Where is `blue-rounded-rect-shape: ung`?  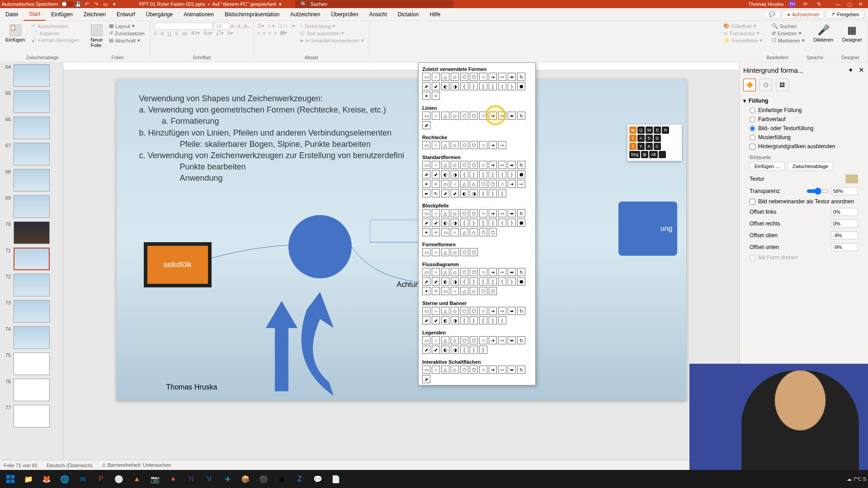 blue-rounded-rect-shape: ung is located at coordinates (648, 229).